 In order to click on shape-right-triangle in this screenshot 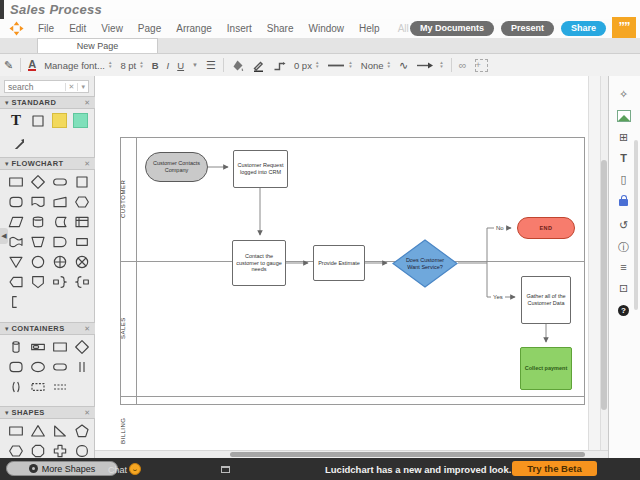, I will do `click(60, 431)`.